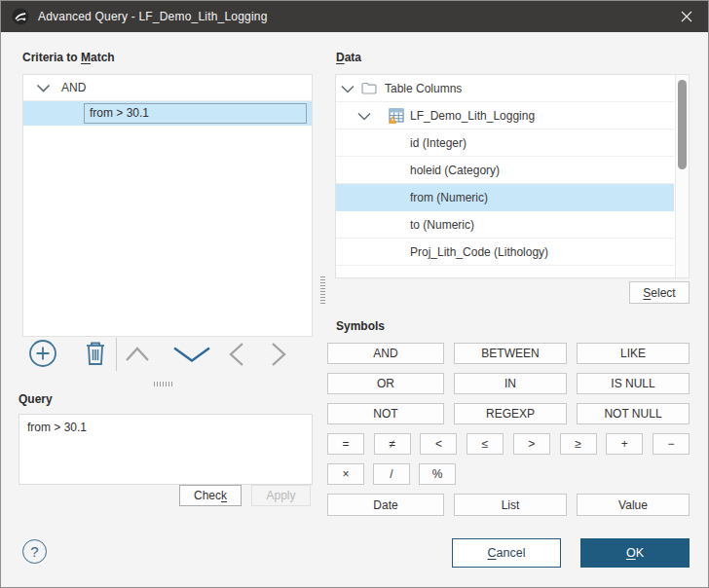  What do you see at coordinates (455, 170) in the screenshot?
I see `tree-label: holeid (Category)` at bounding box center [455, 170].